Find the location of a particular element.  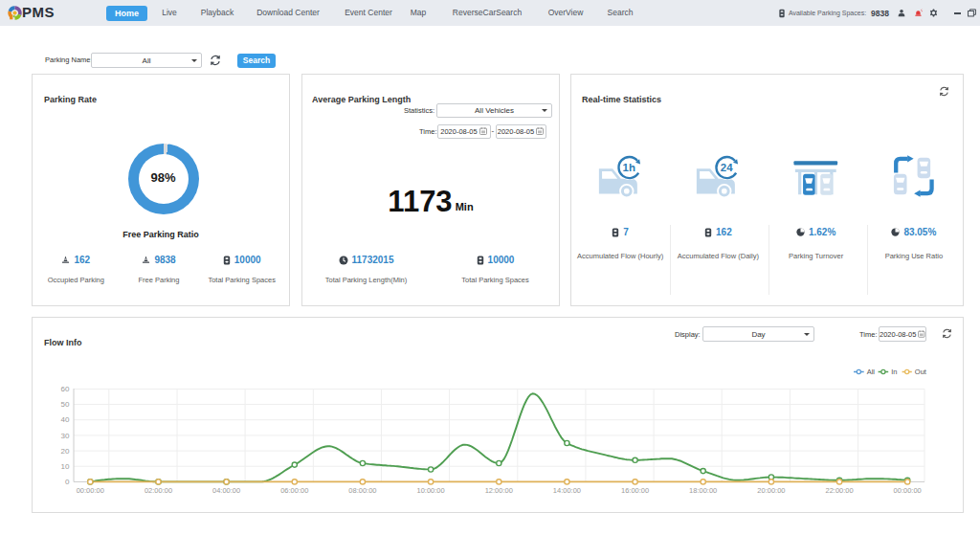

svg-text: Out is located at coordinates (921, 371).